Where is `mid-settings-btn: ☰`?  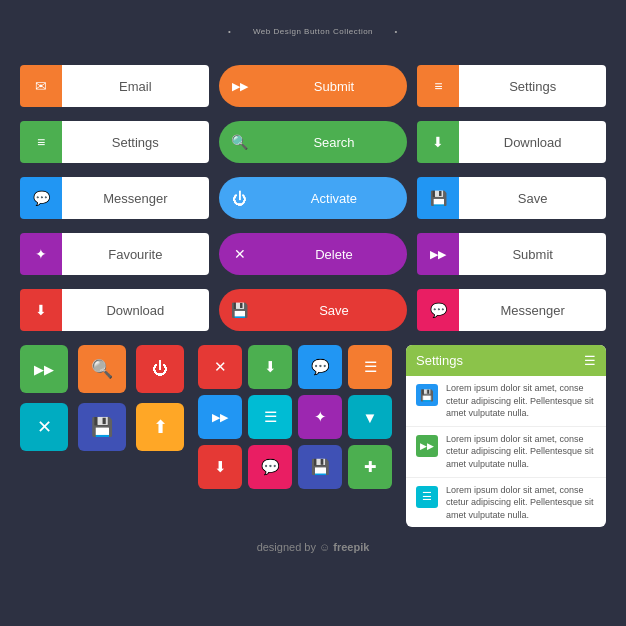
mid-settings-btn: ☰ is located at coordinates (270, 417).